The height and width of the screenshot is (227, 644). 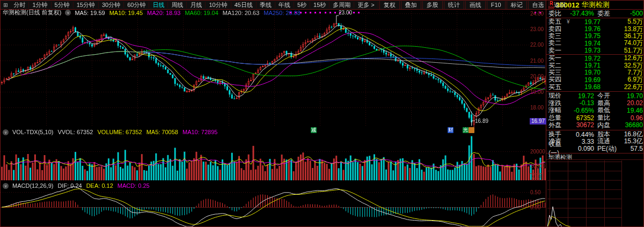 I want to click on weibi-value: -37.43%, so click(x=584, y=13).